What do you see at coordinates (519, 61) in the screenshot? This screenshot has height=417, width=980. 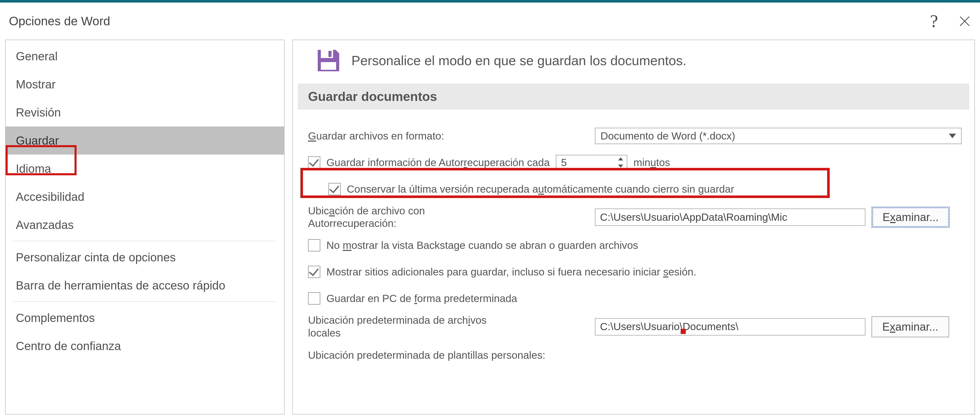 I see `panel-heading-text: Personalice el modo en que se guardan lo…` at bounding box center [519, 61].